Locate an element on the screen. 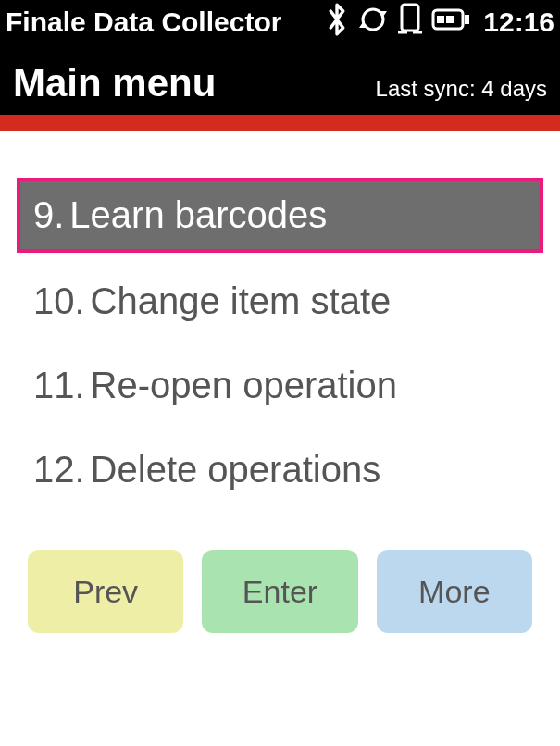 This screenshot has width=560, height=746. page-title: Main menu is located at coordinates (194, 83).